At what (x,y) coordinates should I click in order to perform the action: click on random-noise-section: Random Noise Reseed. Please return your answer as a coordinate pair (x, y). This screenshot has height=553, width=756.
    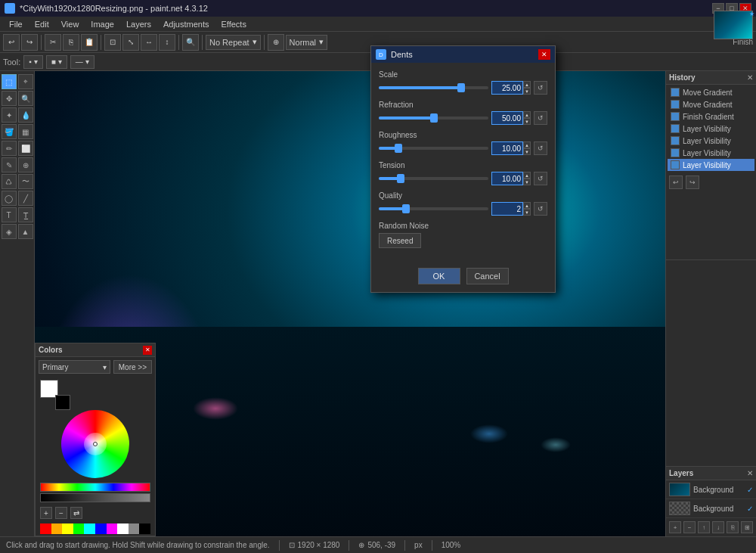
    Looking at the image, I should click on (463, 235).